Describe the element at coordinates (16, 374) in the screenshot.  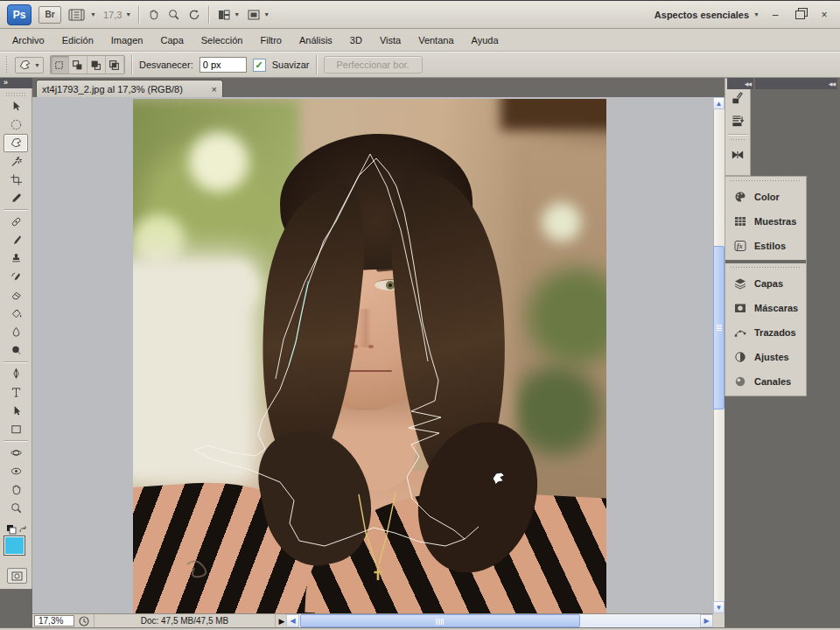
I see `pen-tool` at that location.